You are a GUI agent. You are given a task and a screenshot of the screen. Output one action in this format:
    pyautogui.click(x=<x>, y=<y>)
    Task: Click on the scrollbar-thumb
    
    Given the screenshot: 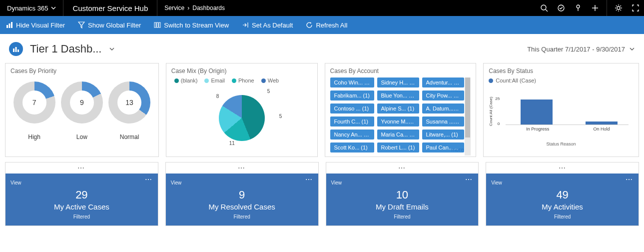 What is the action you would take?
    pyautogui.click(x=468, y=108)
    